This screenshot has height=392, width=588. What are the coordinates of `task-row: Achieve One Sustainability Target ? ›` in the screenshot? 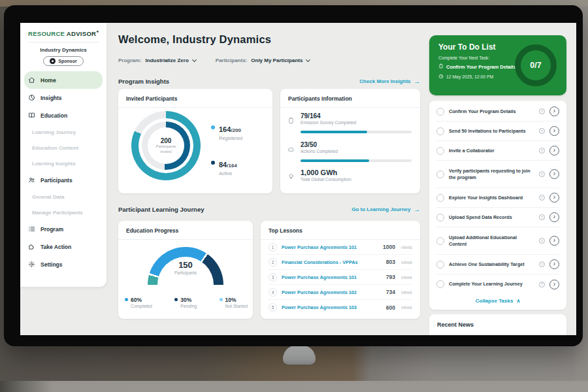 It's located at (498, 265).